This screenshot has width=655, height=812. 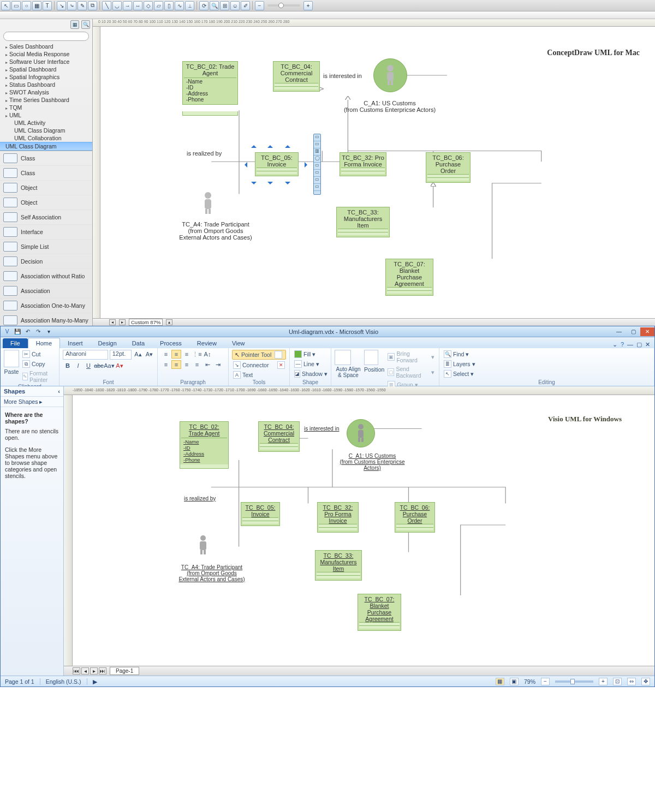 I want to click on freehand-tool-icon: ∿, so click(x=179, y=5).